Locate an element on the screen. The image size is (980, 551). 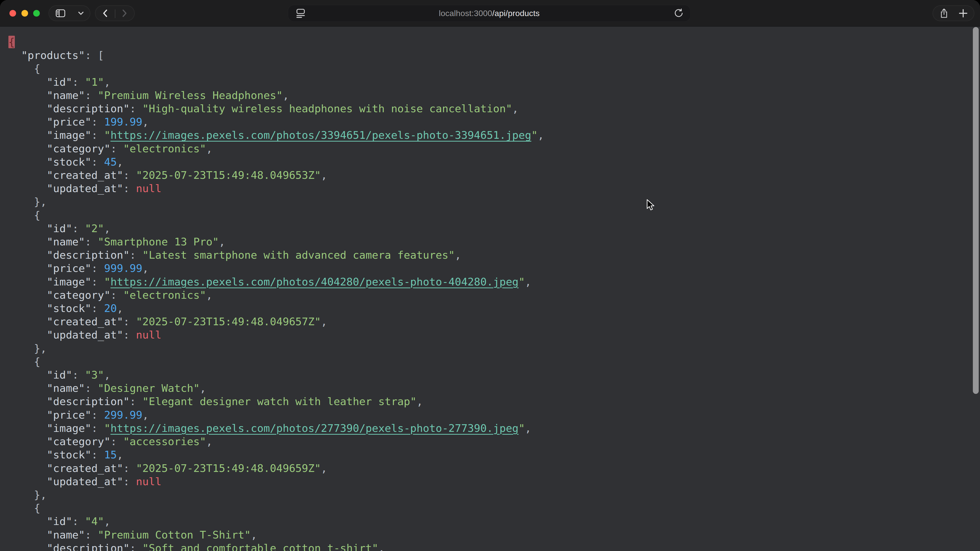
json-token-str: "4" is located at coordinates (94, 521).